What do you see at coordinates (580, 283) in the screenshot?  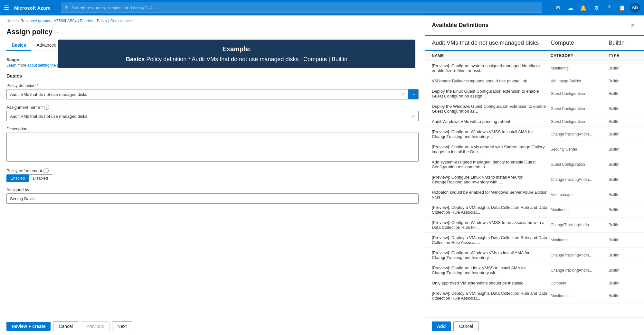 I see `def-category-15: Compute` at bounding box center [580, 283].